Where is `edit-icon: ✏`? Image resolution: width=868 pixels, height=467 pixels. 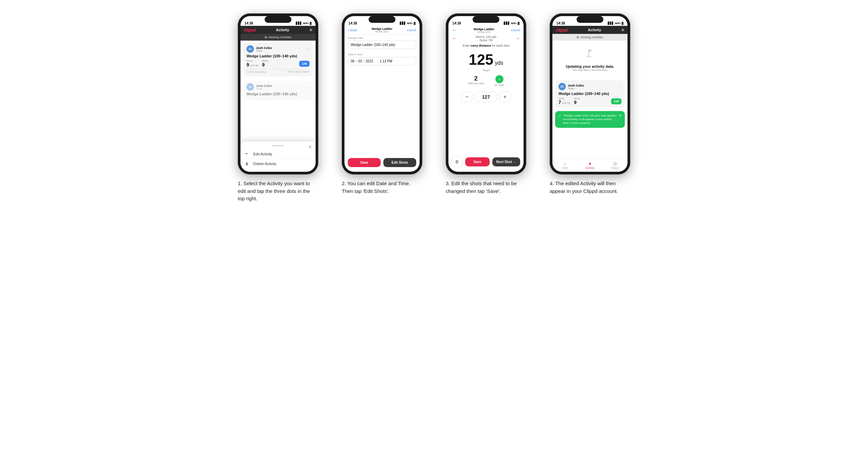 edit-icon: ✏ is located at coordinates (248, 154).